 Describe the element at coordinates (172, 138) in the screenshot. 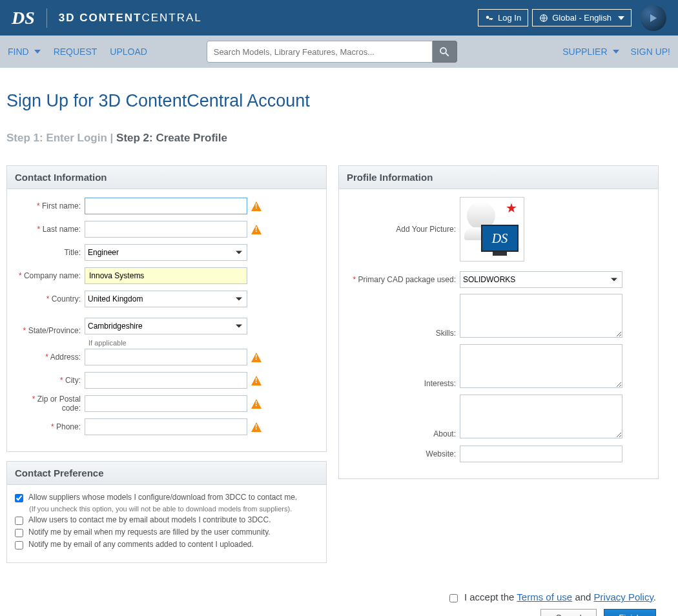

I see `step-2: Step 2: Create Profile` at that location.